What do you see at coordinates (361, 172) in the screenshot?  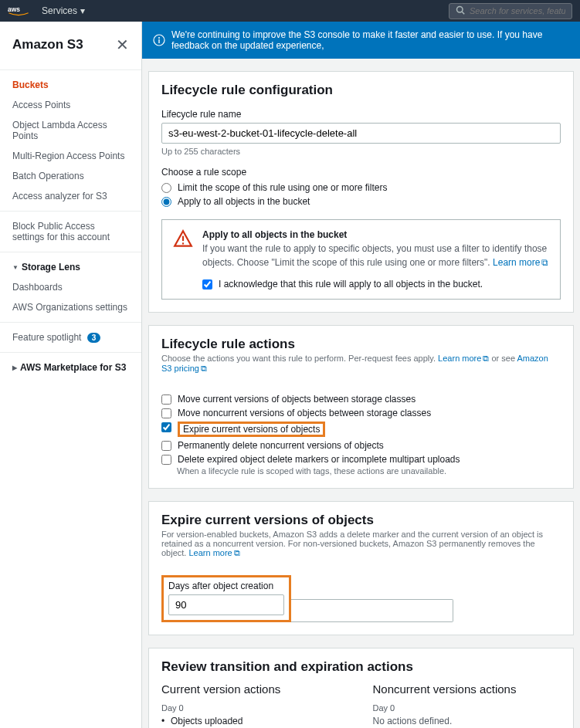 I see `label-rule-scope: Choose a rule scope` at bounding box center [361, 172].